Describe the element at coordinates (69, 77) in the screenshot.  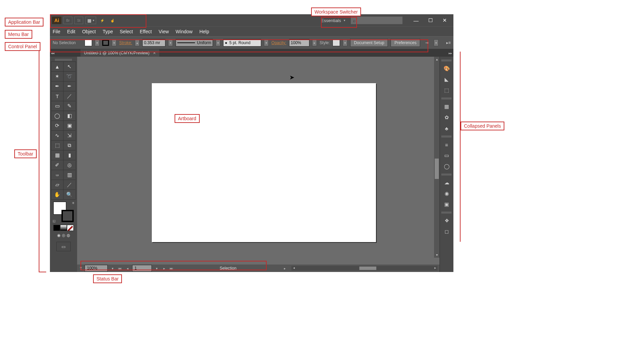
I see `tool-lasso: ➰` at that location.